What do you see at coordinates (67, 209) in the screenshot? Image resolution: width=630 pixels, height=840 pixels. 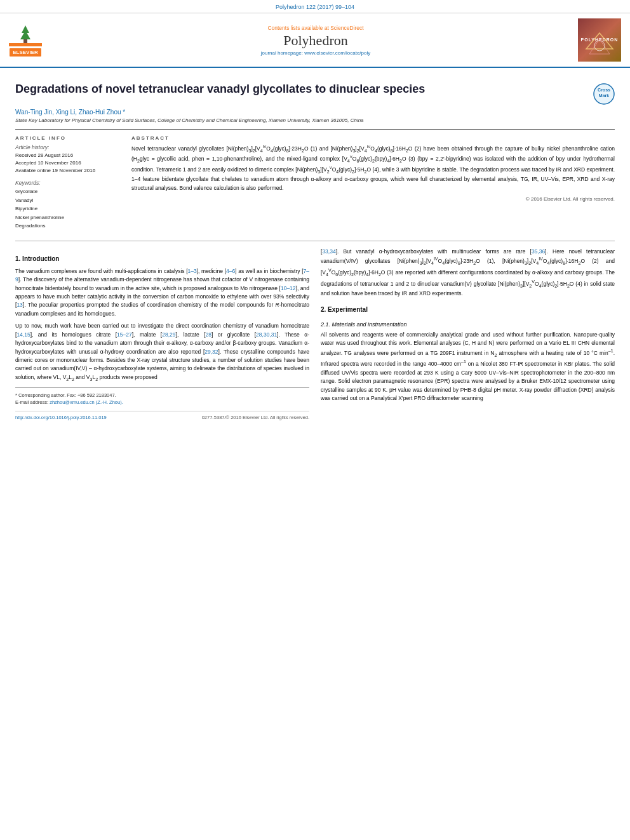 I see `keywords-list: Glycollate Vanadyl Bipyridine Nickel phe…` at bounding box center [67, 209].